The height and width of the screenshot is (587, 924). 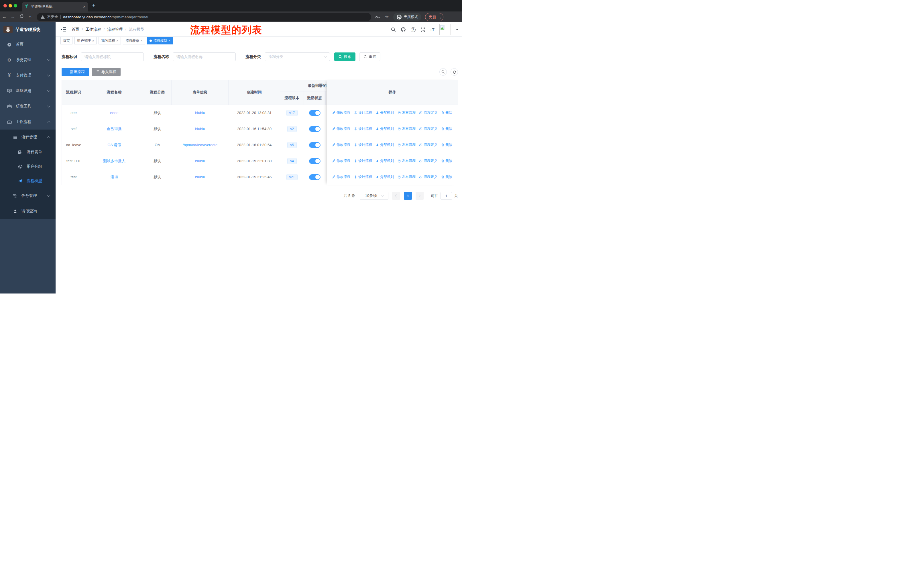 I want to click on reload-icon, so click(x=21, y=17).